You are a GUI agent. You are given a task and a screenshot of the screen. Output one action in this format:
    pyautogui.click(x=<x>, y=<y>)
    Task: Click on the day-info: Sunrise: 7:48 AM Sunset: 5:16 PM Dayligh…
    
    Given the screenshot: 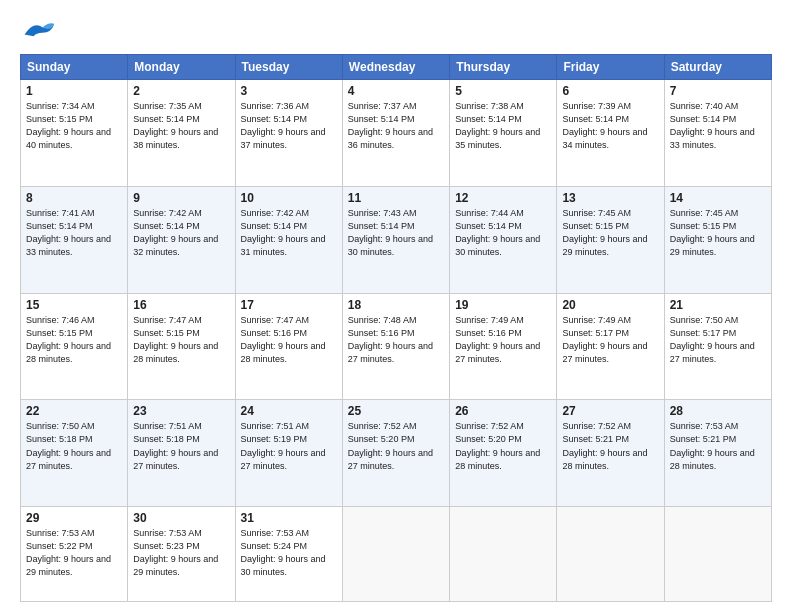 What is the action you would take?
    pyautogui.click(x=396, y=340)
    